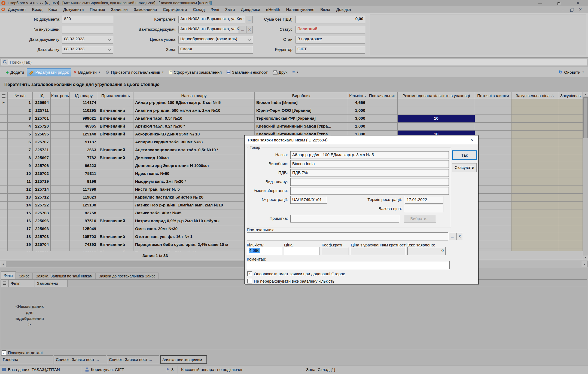 The image size is (588, 374). Describe the element at coordinates (8, 276) in the screenshot. I see `detail-tab-0: Філія` at that location.